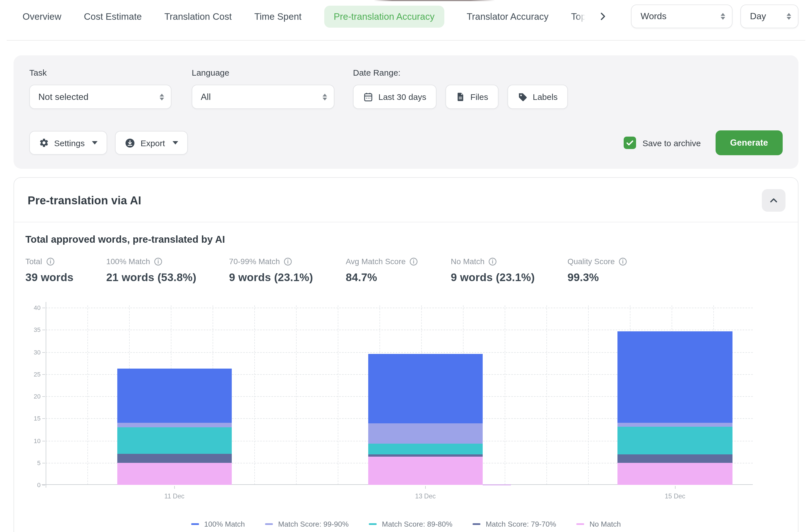  Describe the element at coordinates (411, 524) in the screenshot. I see `legend-item-match-score-89-80-: Match Score: 89-80%` at that location.